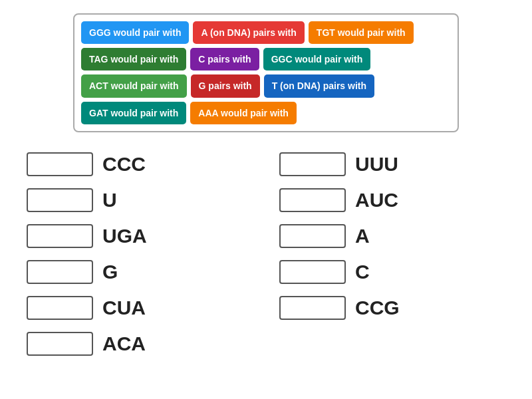 This screenshot has height=399, width=532. I want to click on drop-box-match-cua, so click(60, 308).